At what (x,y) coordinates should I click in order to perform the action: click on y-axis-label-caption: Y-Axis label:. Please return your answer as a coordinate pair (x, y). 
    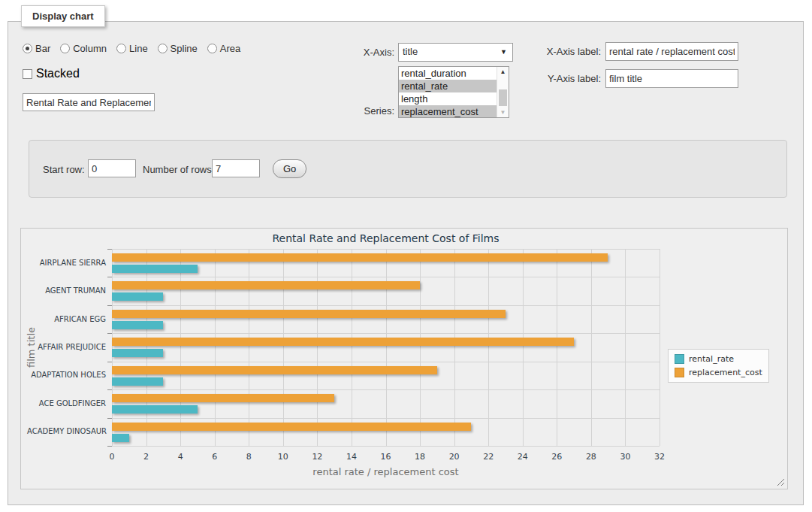
    Looking at the image, I should click on (563, 78).